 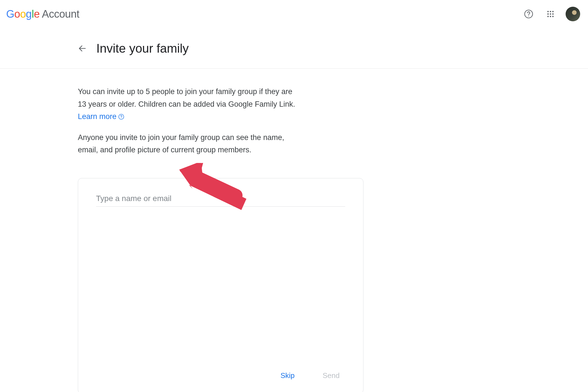 What do you see at coordinates (573, 14) in the screenshot?
I see `avatar` at bounding box center [573, 14].